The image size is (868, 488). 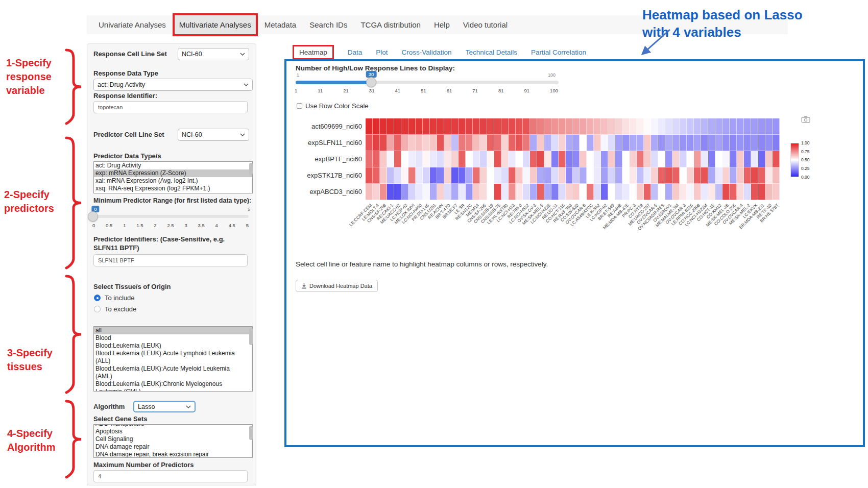 What do you see at coordinates (173, 331) in the screenshot?
I see `listbox-option: all` at bounding box center [173, 331].